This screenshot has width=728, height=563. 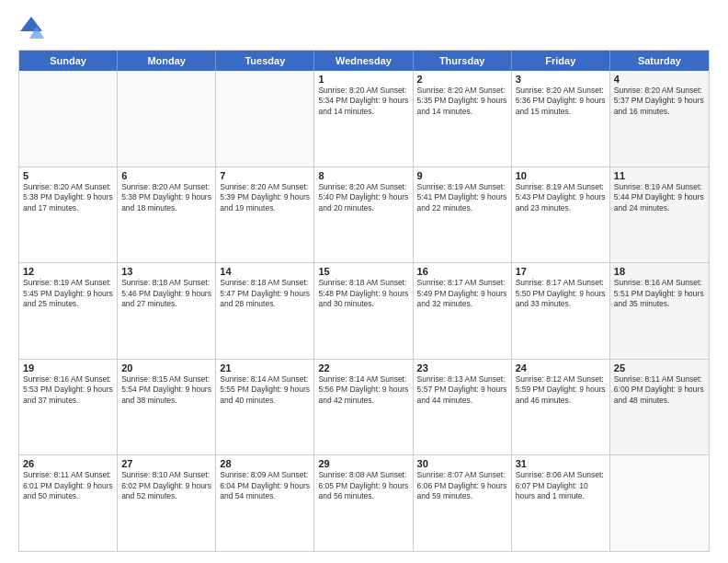 What do you see at coordinates (660, 215) in the screenshot?
I see `day-cell-11: 11Sunrise: 8:19 AM Sunset: 5:44 PM Dayli…` at bounding box center [660, 215].